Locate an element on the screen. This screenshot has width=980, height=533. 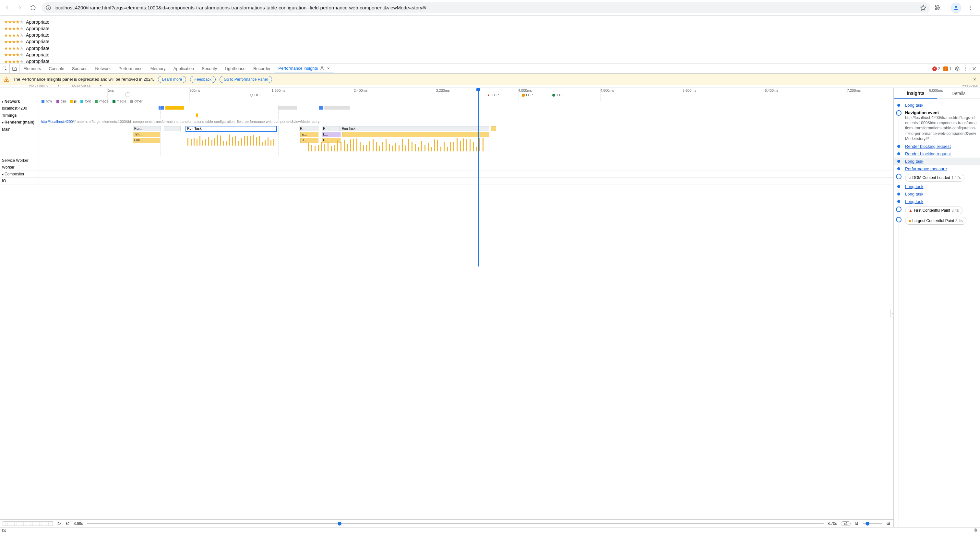
zoom-out-icon is located at coordinates (857, 523).